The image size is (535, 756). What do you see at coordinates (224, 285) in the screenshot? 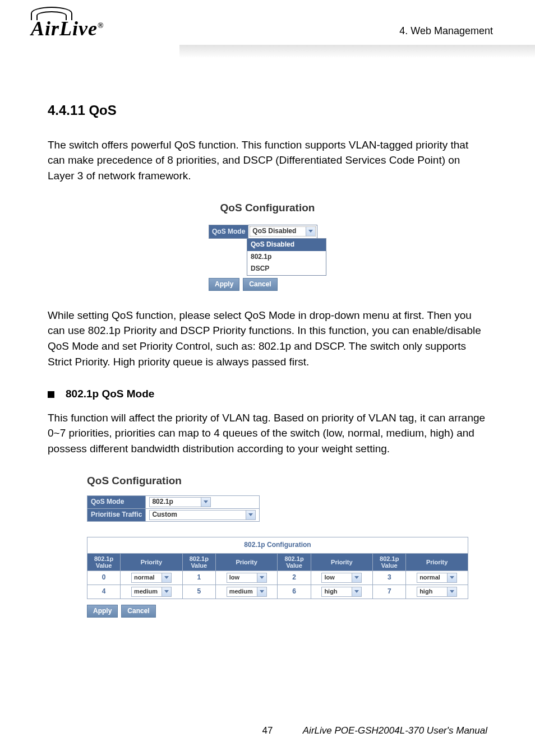
I see `apply-button: Apply` at bounding box center [224, 285].